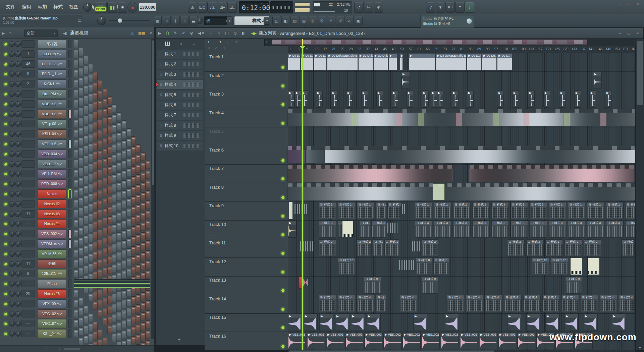 The width and height of the screenshot is (644, 352). Describe the element at coordinates (594, 266) in the screenshot. I see `clip-sample` at that location.